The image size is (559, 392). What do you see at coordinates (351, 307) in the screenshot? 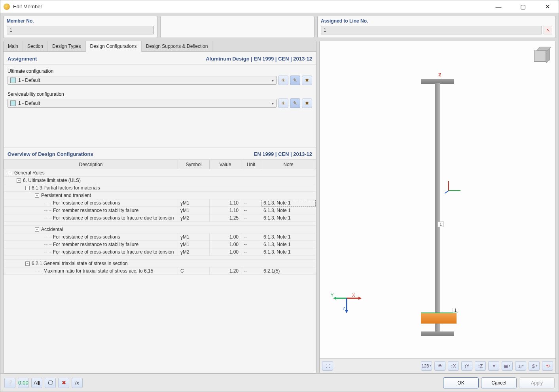
I see `global-axes-icon: X Y Z` at bounding box center [351, 307].